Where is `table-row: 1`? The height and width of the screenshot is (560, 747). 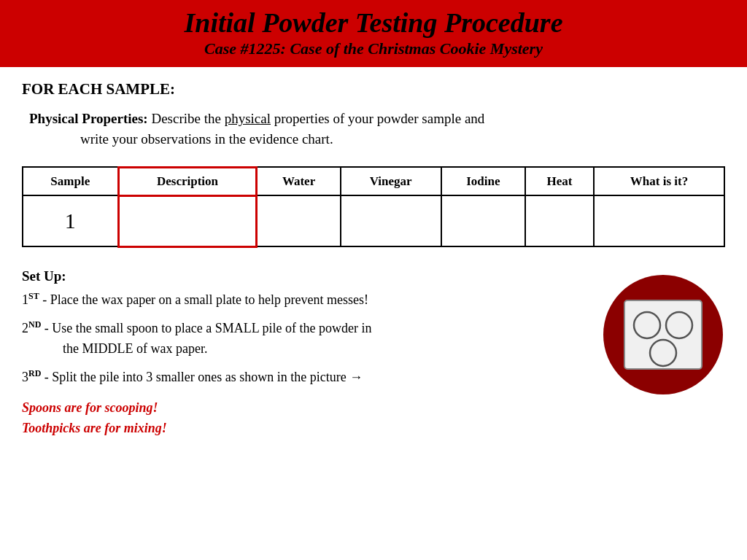 table-row: 1 is located at coordinates (374, 221).